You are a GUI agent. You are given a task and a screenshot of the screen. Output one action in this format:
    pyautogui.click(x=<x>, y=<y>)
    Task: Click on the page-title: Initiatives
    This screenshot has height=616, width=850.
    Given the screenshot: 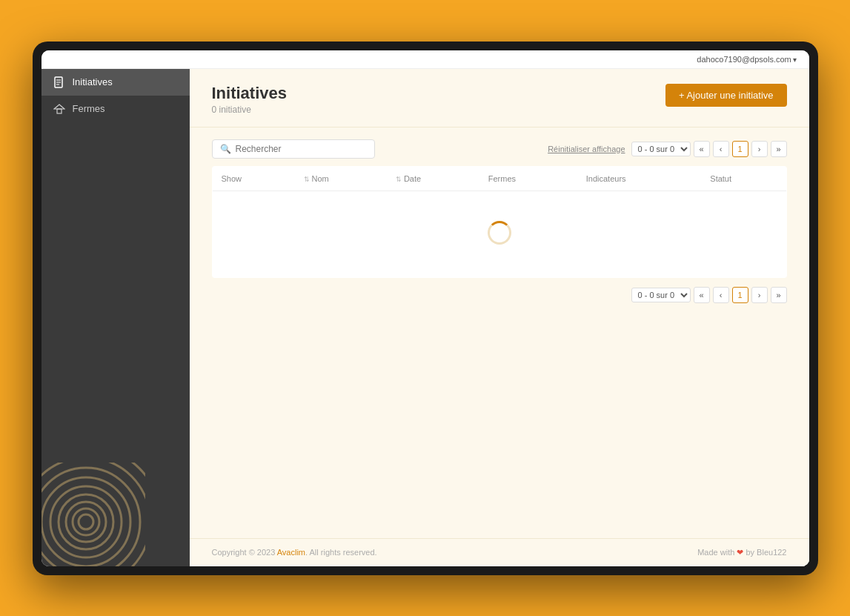 What is the action you would take?
    pyautogui.click(x=249, y=93)
    